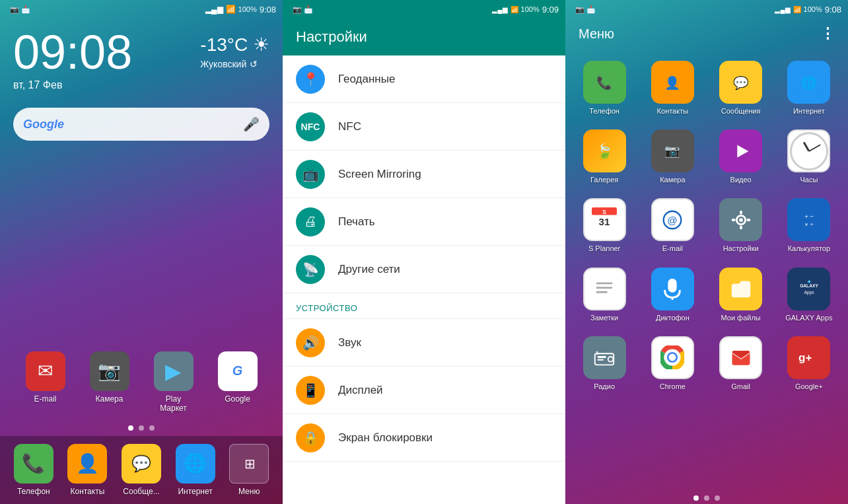 The width and height of the screenshot is (848, 504). What do you see at coordinates (808, 82) in the screenshot?
I see `menu-internet-icon: 🌐` at bounding box center [808, 82].